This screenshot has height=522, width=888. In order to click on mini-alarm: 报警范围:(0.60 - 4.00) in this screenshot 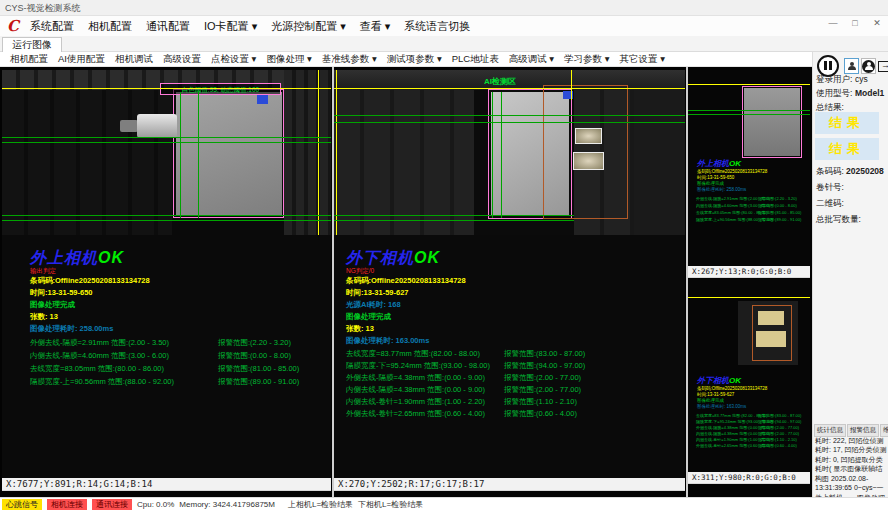, I will do `click(778, 446)`.